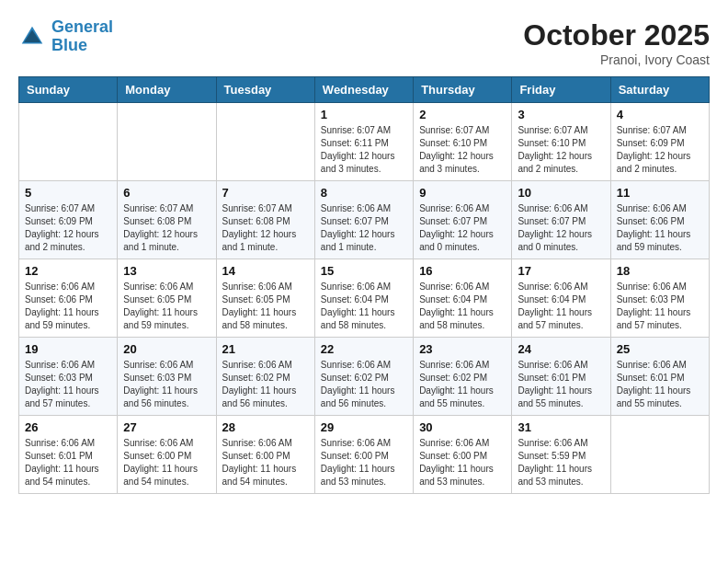 This screenshot has height=563, width=728. Describe the element at coordinates (561, 463) in the screenshot. I see `day-info: Sunrise: 6:06 AM Sunset: 5:59 PM Dayligh…` at that location.